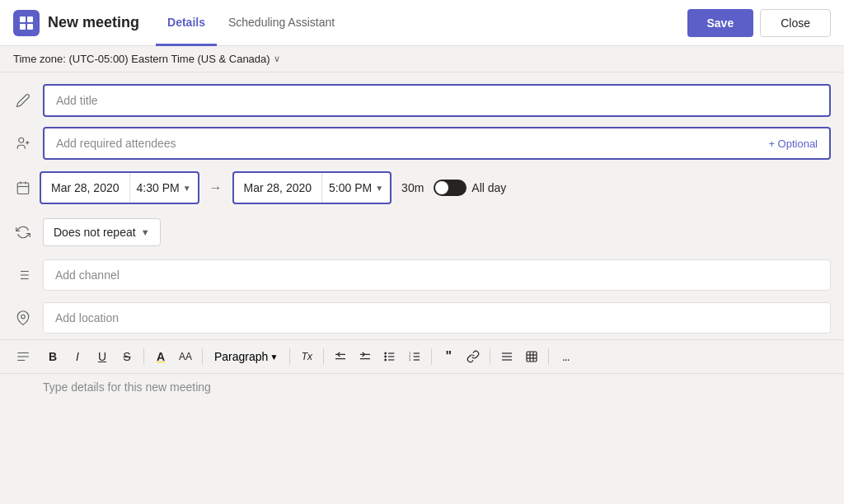  Describe the element at coordinates (26, 23) in the screenshot. I see `app-logo` at that location.